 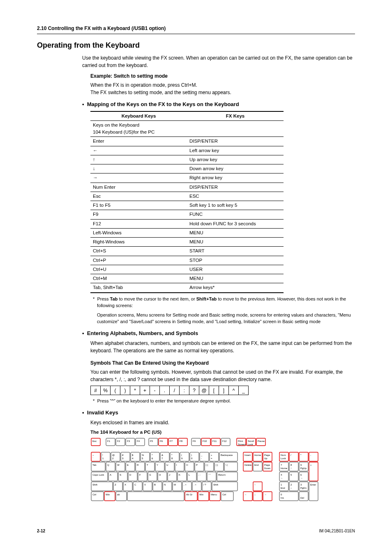 What do you see at coordinates (235, 242) in the screenshot?
I see `keymap-right: MENU` at bounding box center [235, 242].